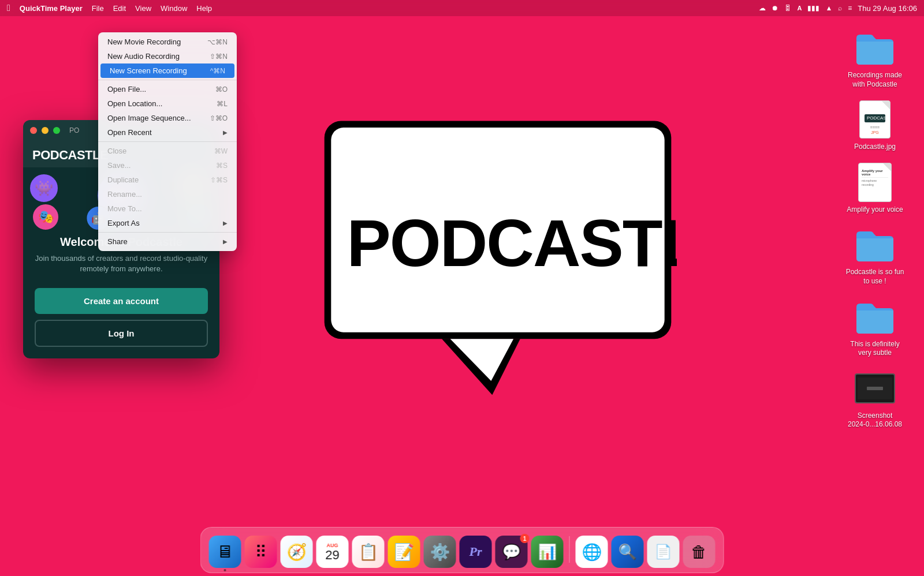 The image size is (924, 576). What do you see at coordinates (875, 317) in the screenshot?
I see `folder-icon-subtle` at bounding box center [875, 317].